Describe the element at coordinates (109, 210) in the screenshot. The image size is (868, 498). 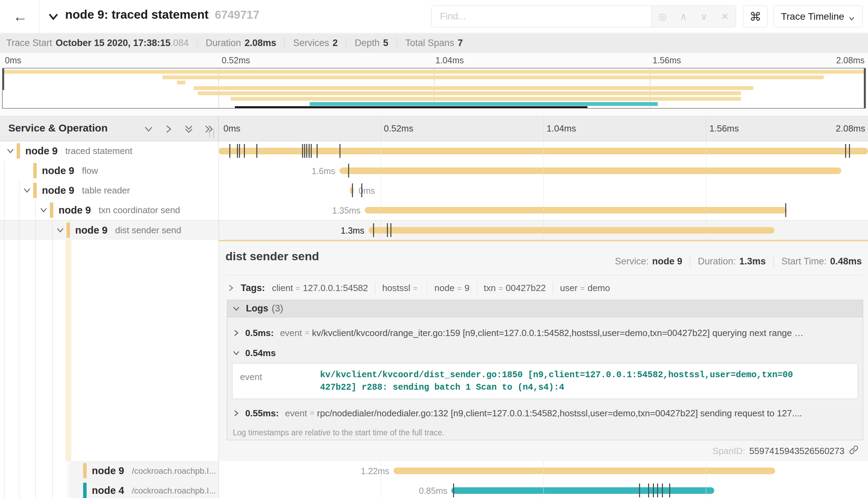
I see `span-name-cell: node 9txn coordinator send` at that location.